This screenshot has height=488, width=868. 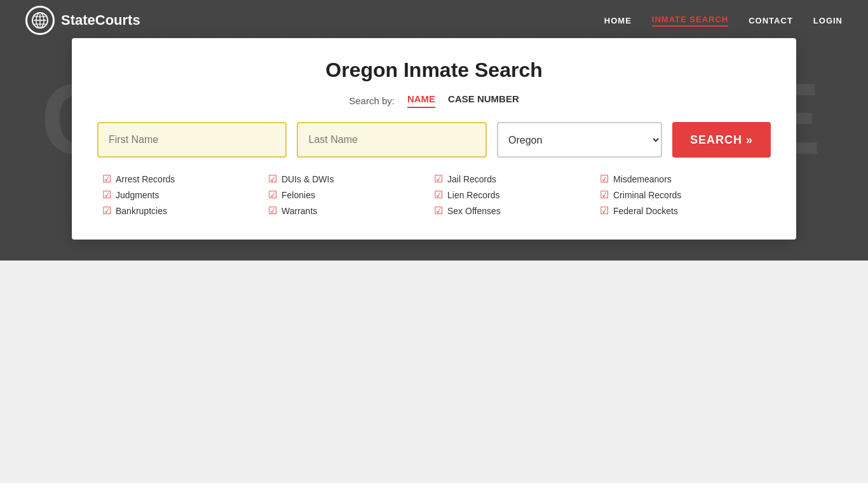 What do you see at coordinates (351, 179) in the screenshot?
I see `check-duis-dwis: ☑ DUIs & DWIs` at bounding box center [351, 179].